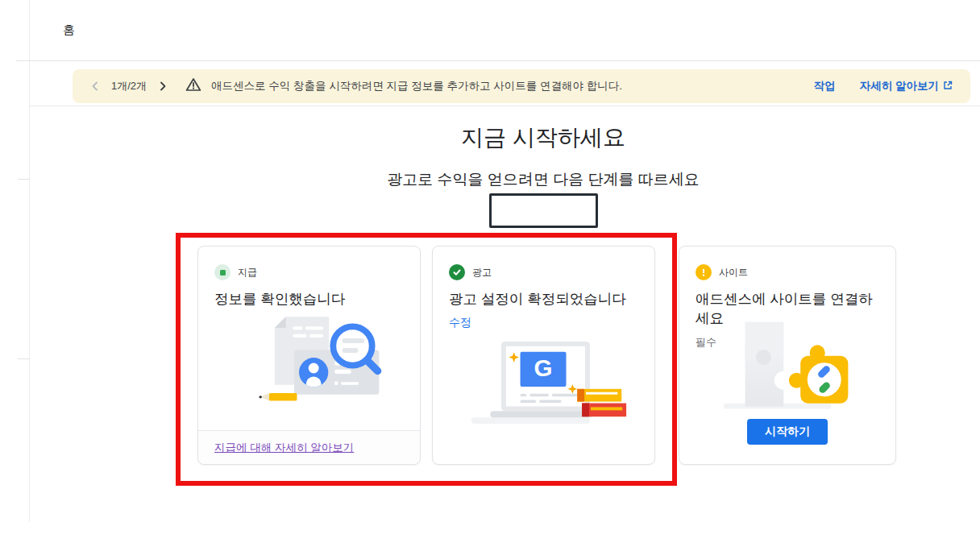  Describe the element at coordinates (948, 87) in the screenshot. I see `external-link-icon` at that location.